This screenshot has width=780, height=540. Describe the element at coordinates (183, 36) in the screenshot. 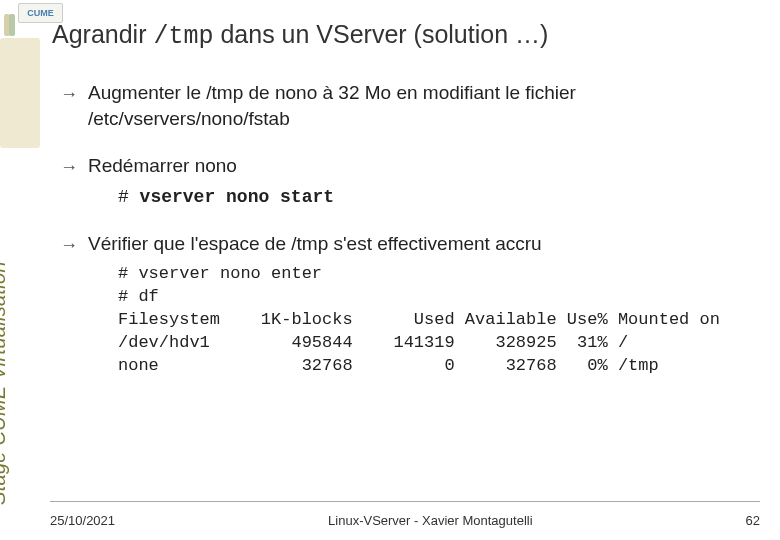

I see `title-mono: /tmp` at that location.